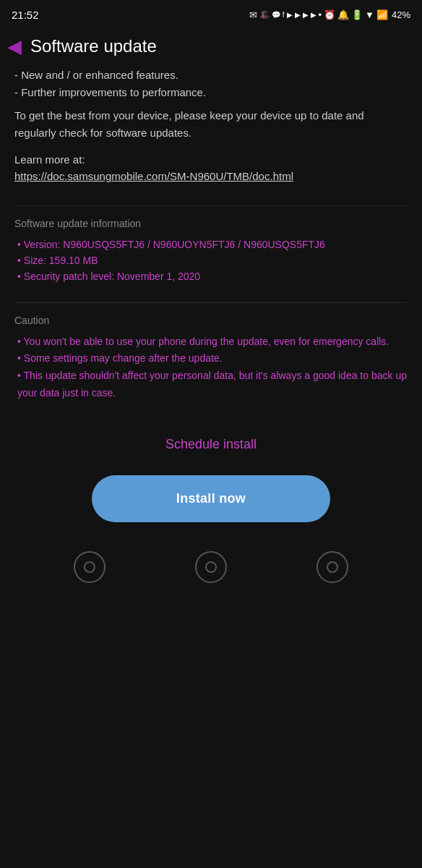  Describe the element at coordinates (382, 14) in the screenshot. I see `signal-icon: 📶` at that location.